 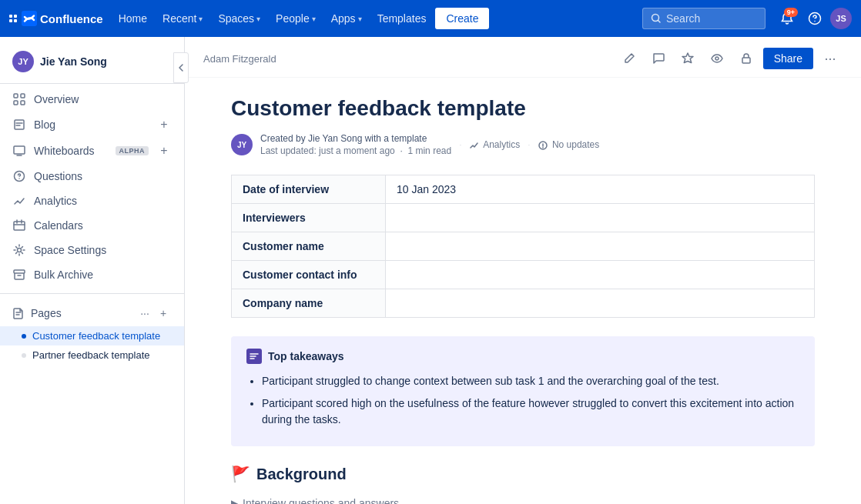 What do you see at coordinates (523, 356) in the screenshot?
I see `takeaways-header: Top takeaways` at bounding box center [523, 356].